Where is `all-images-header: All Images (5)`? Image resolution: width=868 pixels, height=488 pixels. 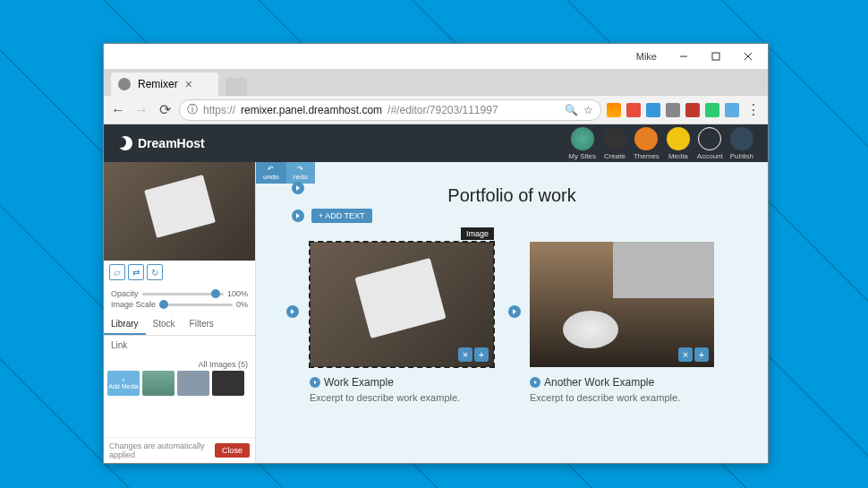
all-images-header: All Images (5) is located at coordinates (179, 364).